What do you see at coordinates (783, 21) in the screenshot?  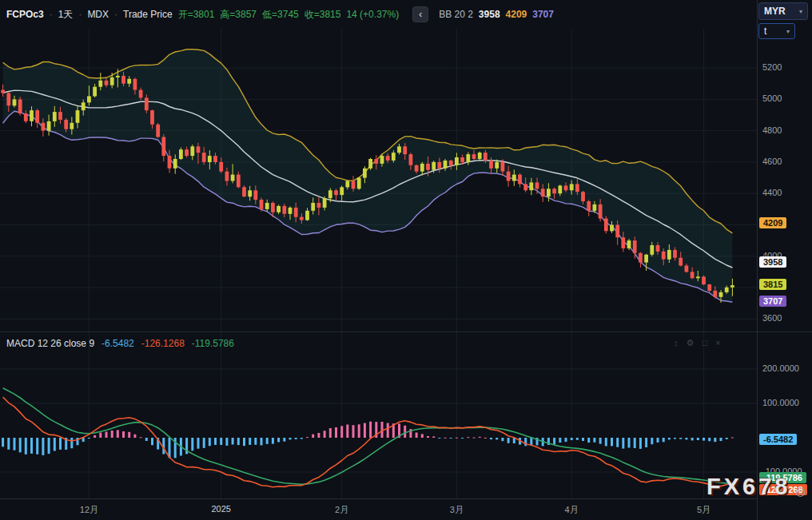 I see `currency-panel: MYR ▾ t ▾` at bounding box center [783, 21].